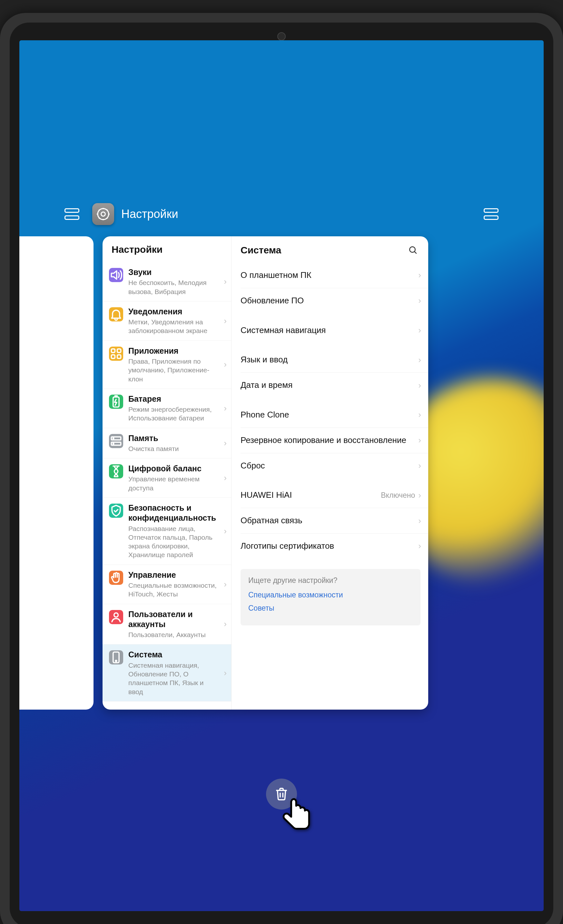  What do you see at coordinates (335, 386) in the screenshot?
I see `system-item: Дата и время›` at bounding box center [335, 386].